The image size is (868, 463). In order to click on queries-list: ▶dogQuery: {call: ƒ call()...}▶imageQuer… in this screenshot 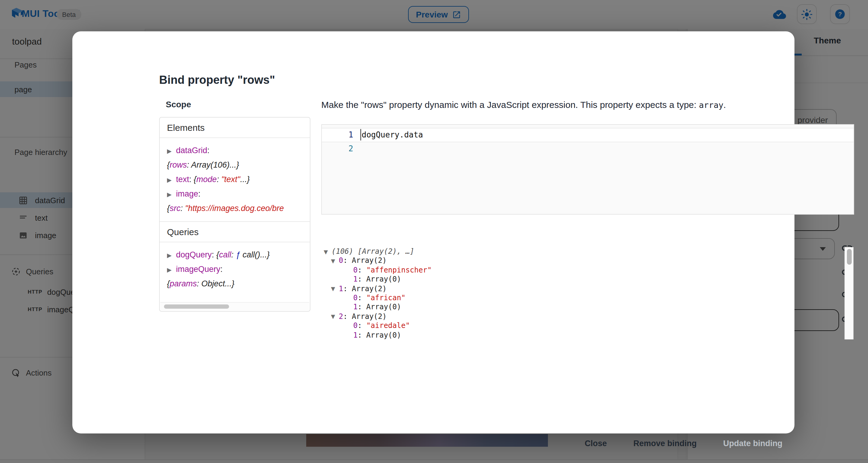, I will do `click(235, 270)`.